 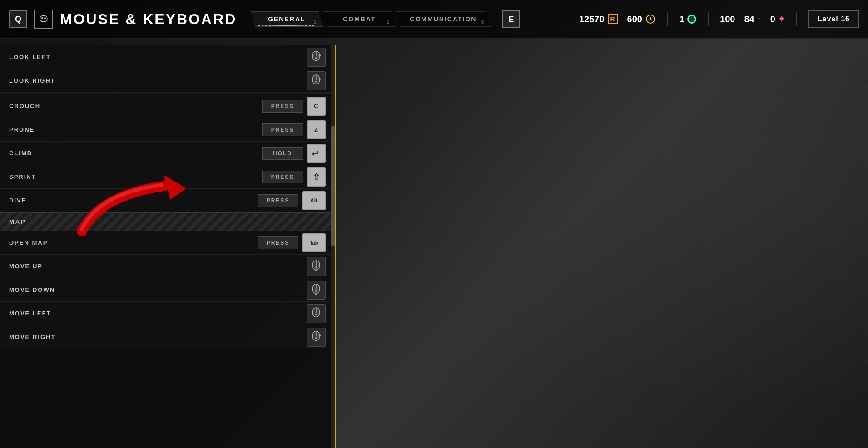 I want to click on keybind-row-sprint: SPRINT PRESS ⇧, so click(x=167, y=177).